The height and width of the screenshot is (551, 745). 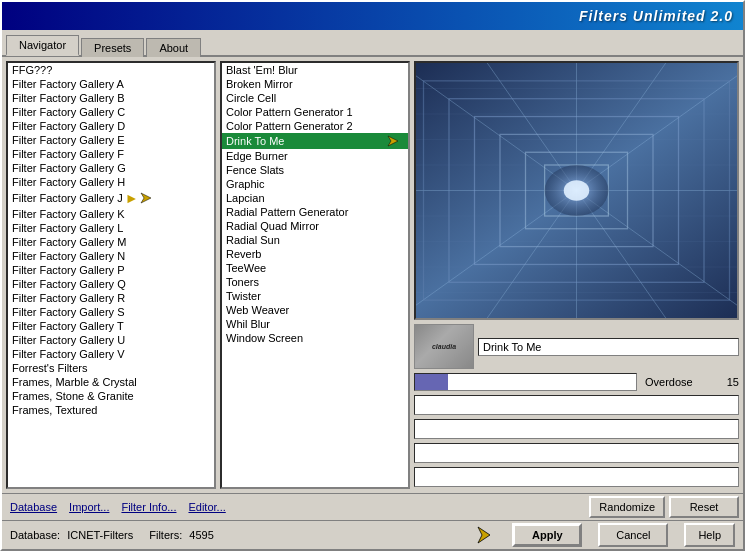 I want to click on filter-item: Circle Cell, so click(x=315, y=98).